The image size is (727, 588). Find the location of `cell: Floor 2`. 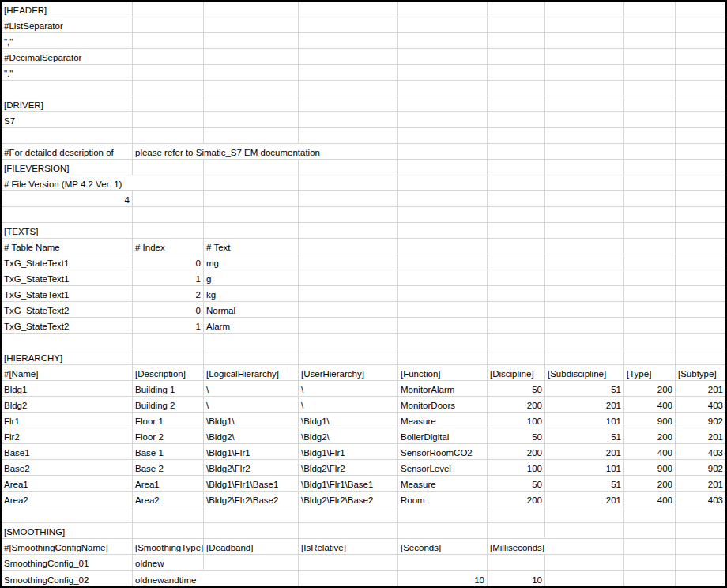

cell: Floor 2 is located at coordinates (168, 436).